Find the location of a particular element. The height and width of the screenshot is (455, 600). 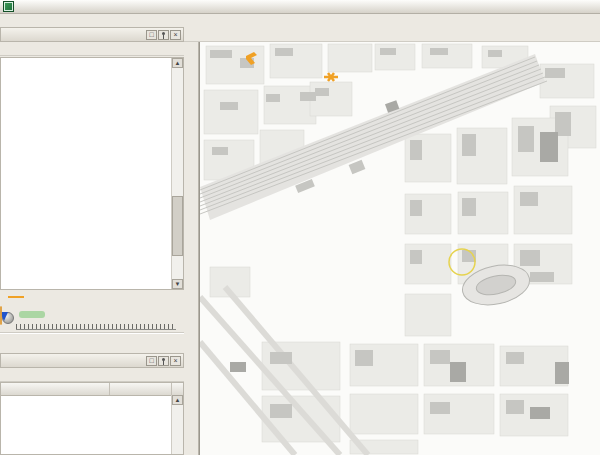

resources-toolbar is located at coordinates (92, 375).